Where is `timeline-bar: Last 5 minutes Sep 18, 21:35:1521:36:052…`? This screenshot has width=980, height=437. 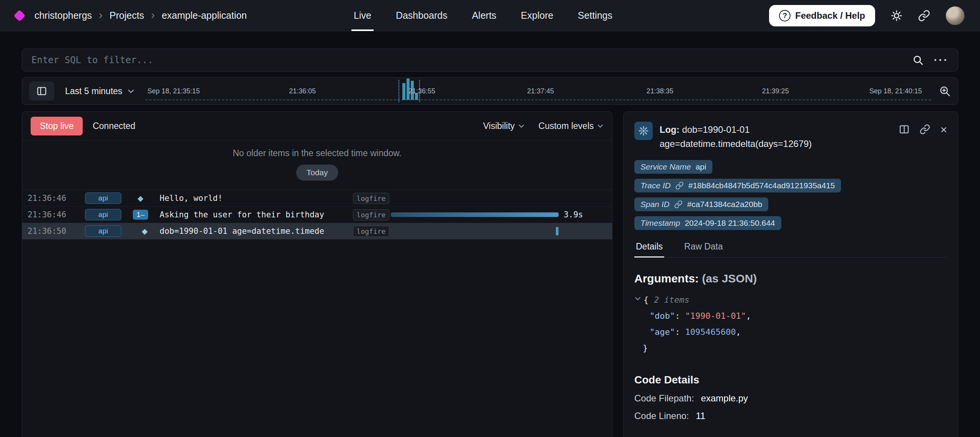 timeline-bar: Last 5 minutes Sep 18, 21:35:1521:36:052… is located at coordinates (490, 91).